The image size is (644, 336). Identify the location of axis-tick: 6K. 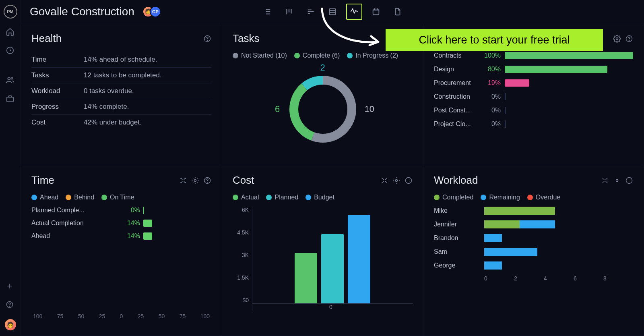
(241, 210).